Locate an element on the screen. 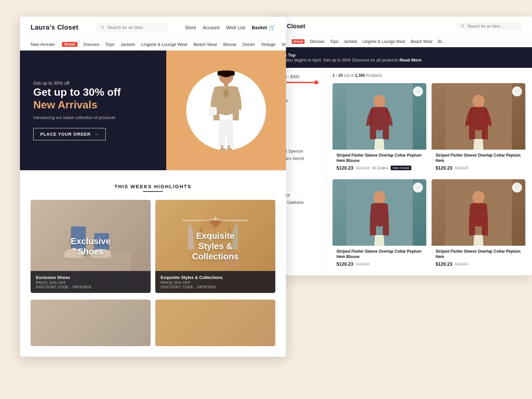 The image size is (532, 399). banner-desc: Sales begins in April. Get up to 80% Dis… is located at coordinates (340, 60).